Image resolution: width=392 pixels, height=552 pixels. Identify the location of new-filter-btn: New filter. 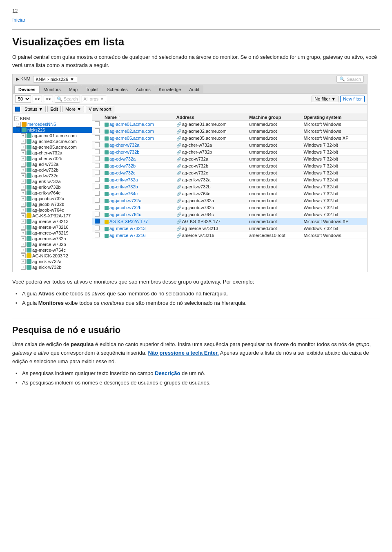
(352, 99).